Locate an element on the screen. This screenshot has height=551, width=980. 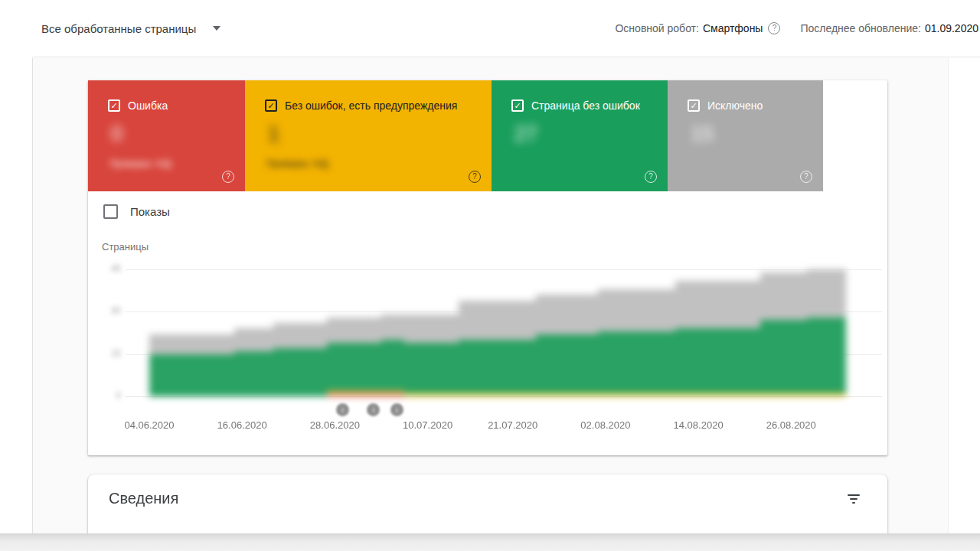
status-card-valid: ✓ Страница без ошибок 27 ? is located at coordinates (580, 136).